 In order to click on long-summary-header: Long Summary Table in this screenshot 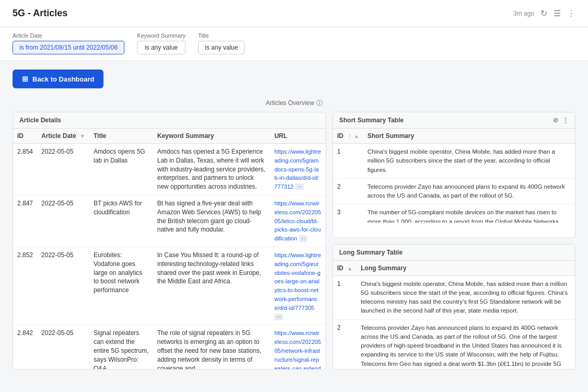, I will do `click(454, 253)`.